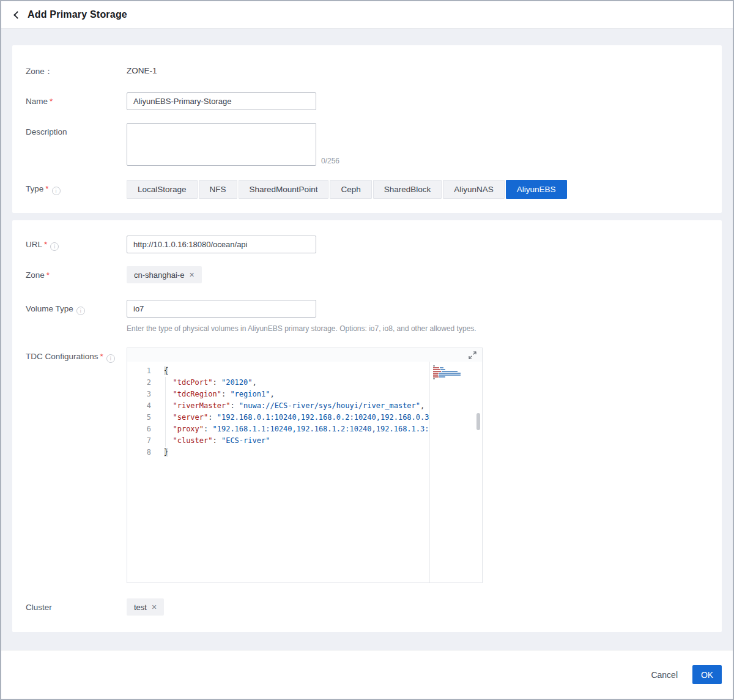  I want to click on indent-guide, so click(165, 412).